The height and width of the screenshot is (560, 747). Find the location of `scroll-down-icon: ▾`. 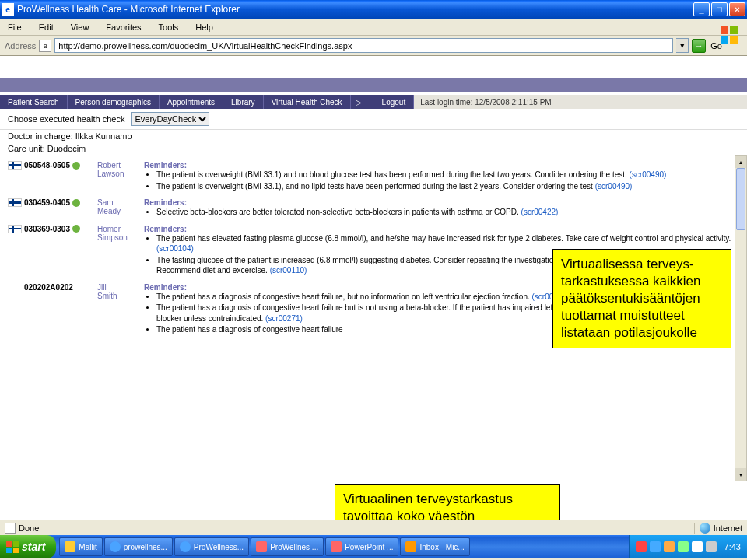

scroll-down-icon: ▾ is located at coordinates (741, 474).